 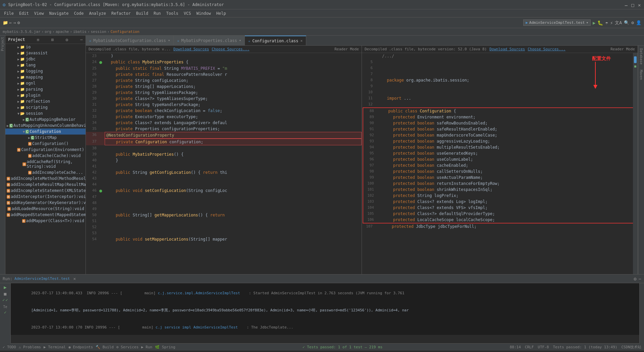 I want to click on tree-item-method-addmappedstatement: m addMappedStatement(MappedStatemen..., so click(x=46, y=215).